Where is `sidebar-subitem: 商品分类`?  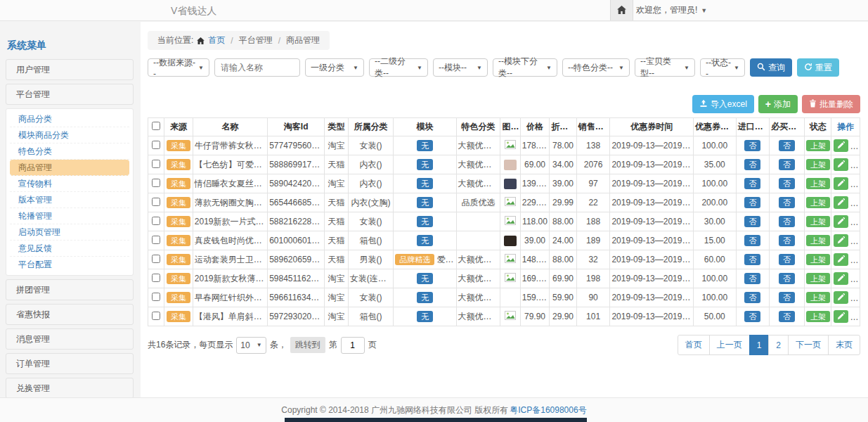 sidebar-subitem: 商品分类 is located at coordinates (70, 120).